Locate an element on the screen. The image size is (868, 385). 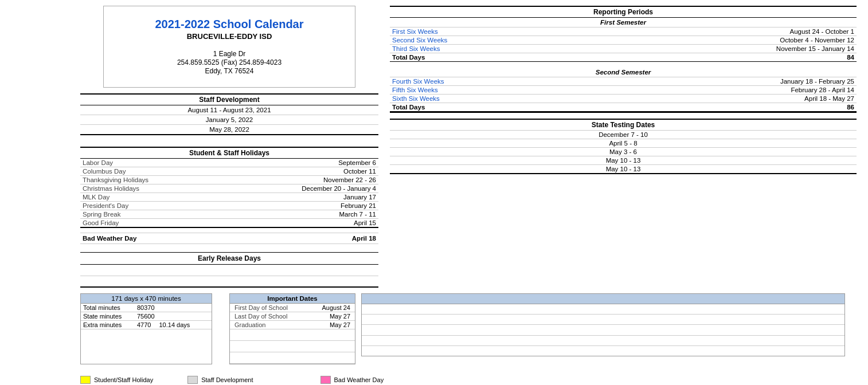
holiday-name-presidents: President's Day is located at coordinates (105, 206).